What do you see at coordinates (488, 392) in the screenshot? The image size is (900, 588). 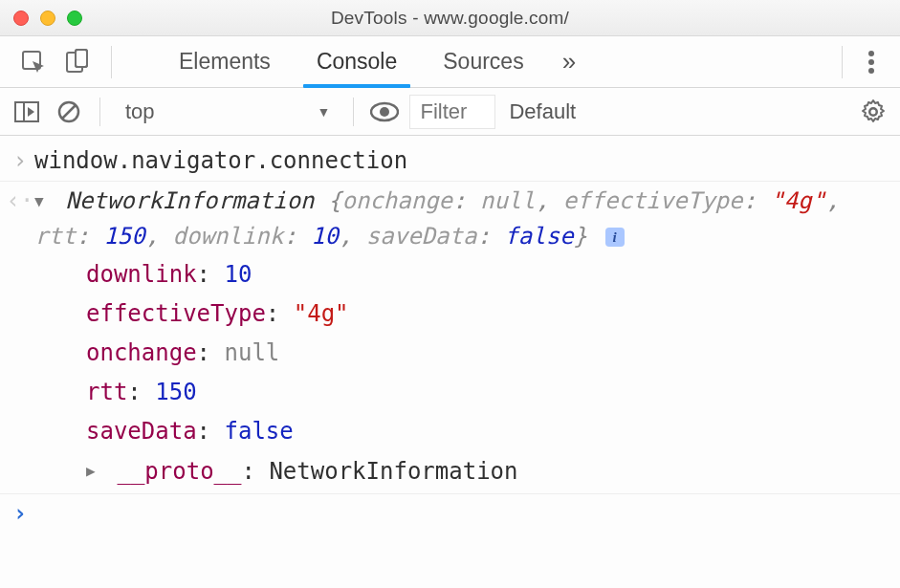 I see `object-property: rtt: 150` at bounding box center [488, 392].